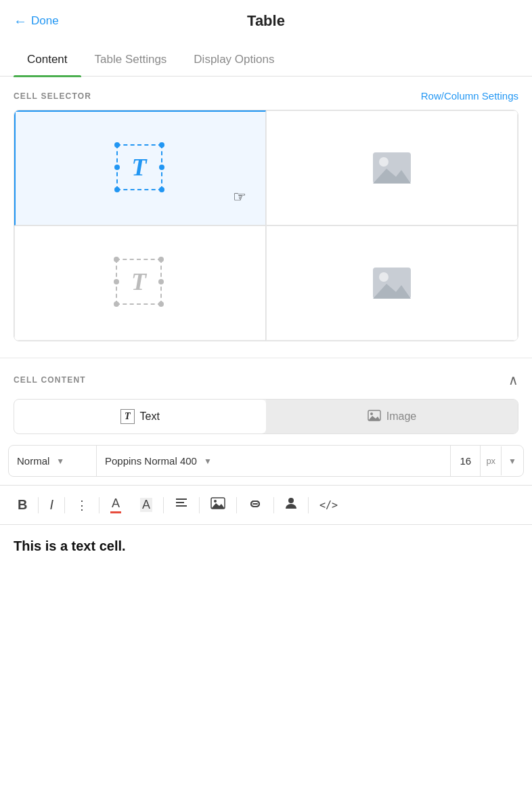 The width and height of the screenshot is (532, 787). I want to click on cell-selector-label: CELL SELECTOR, so click(53, 96).